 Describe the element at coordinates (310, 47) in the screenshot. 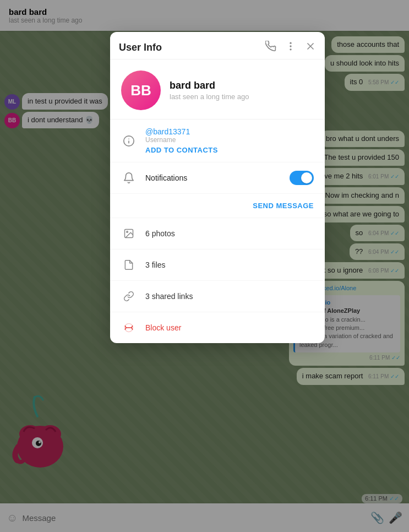

I see `close-icon` at that location.